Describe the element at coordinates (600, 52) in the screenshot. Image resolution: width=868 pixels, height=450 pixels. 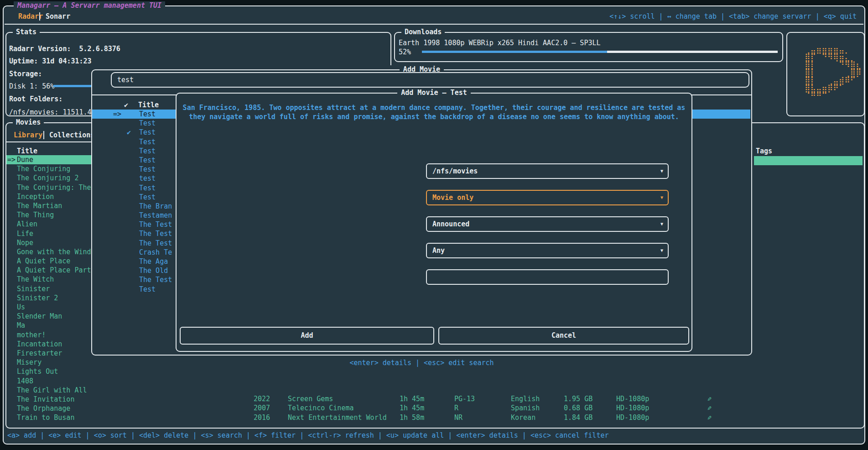
I see `download-progress-bar` at that location.